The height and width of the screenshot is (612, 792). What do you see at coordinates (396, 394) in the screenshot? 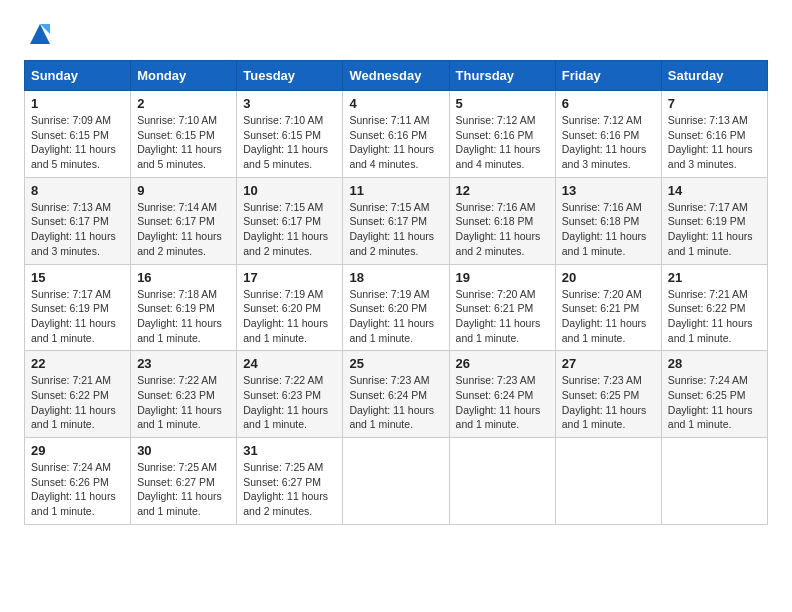
I see `calendar-cell: 25 Sunrise: 7:23 AM Sunset: 6:24 PM Dayl…` at bounding box center [396, 394].